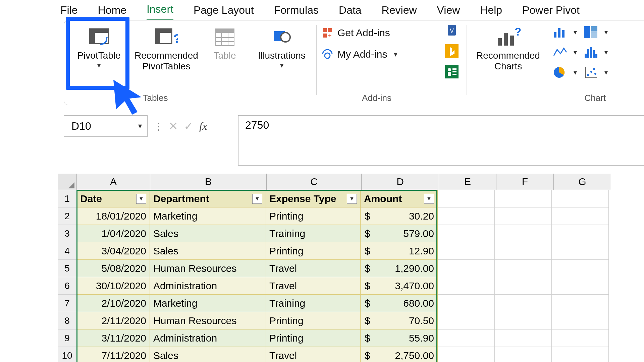 The height and width of the screenshot is (362, 644). What do you see at coordinates (67, 199) in the screenshot?
I see `row-head: 1` at bounding box center [67, 199].